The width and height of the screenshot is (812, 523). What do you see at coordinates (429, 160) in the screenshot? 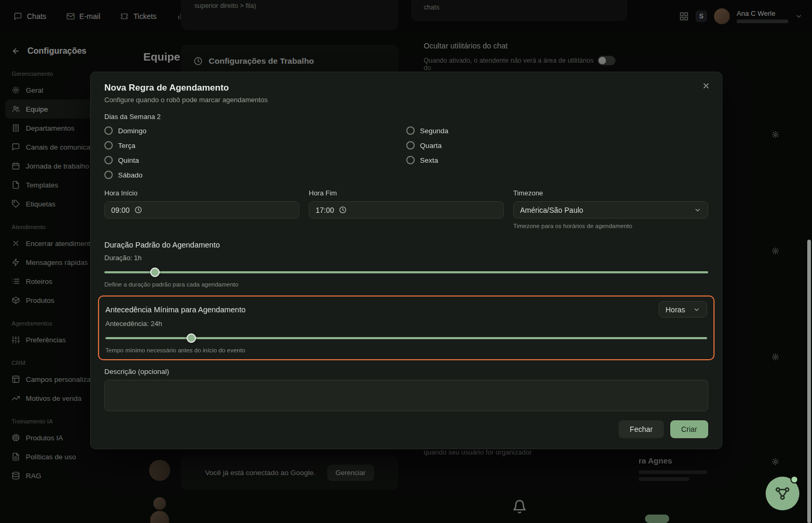
I see `day-label: Sexta` at bounding box center [429, 160].